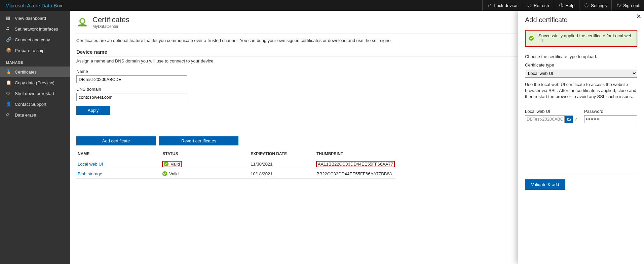 The width and height of the screenshot is (644, 264). I want to click on success-icon, so click(531, 38).